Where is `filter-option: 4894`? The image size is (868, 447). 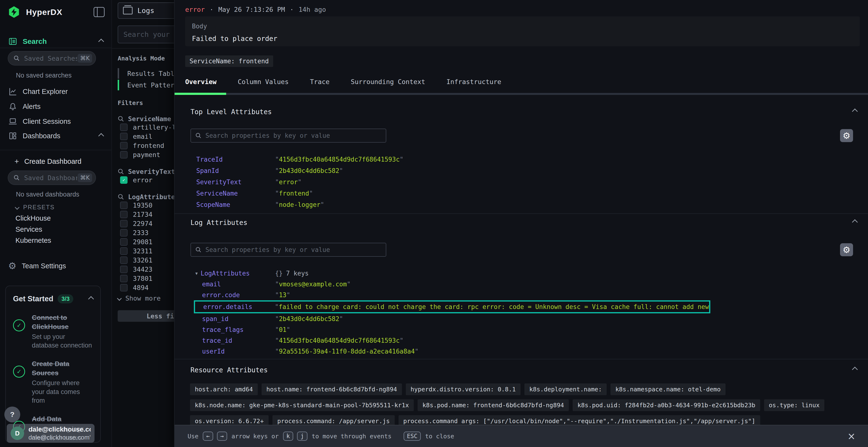 filter-option: 4894 is located at coordinates (147, 287).